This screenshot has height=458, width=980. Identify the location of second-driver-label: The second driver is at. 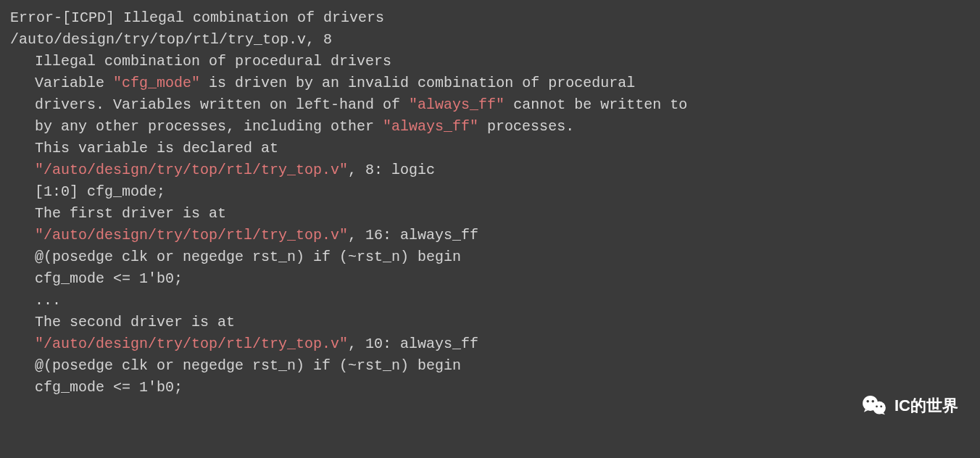
(490, 322).